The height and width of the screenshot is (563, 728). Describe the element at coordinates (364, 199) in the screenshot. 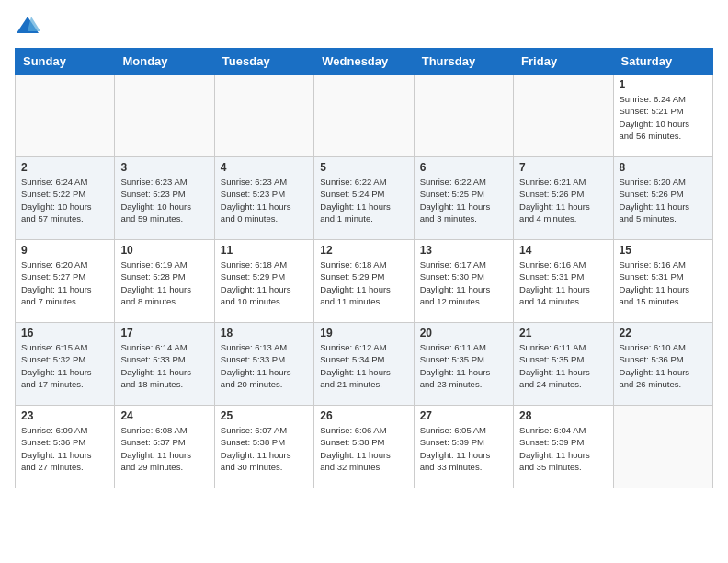

I see `calendar-cell: 5Sunrise: 6:22 AM Sunset: 5:24 PM Daylig…` at that location.